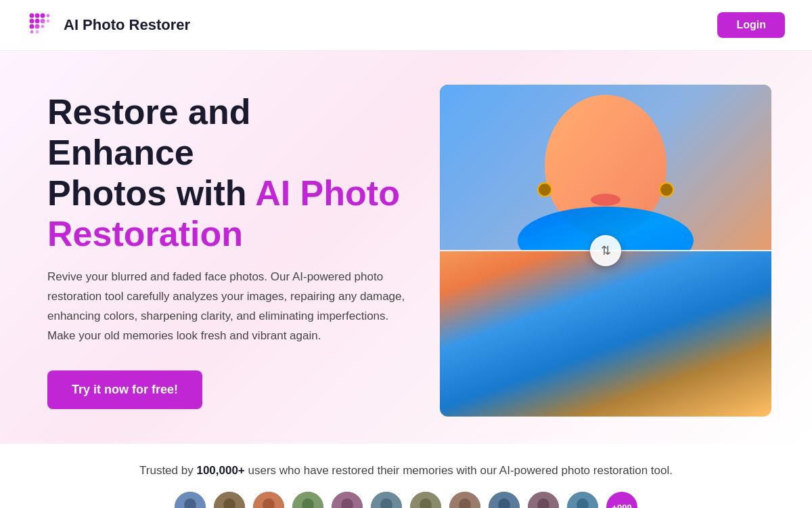 The image size is (812, 508). Describe the element at coordinates (149, 132) in the screenshot. I see `hero-heading-line1: Restore and Enhance` at that location.